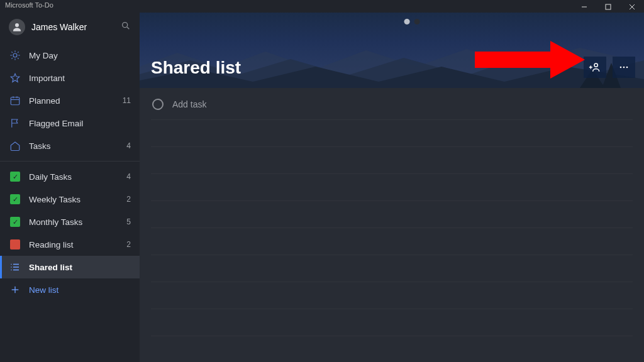 The image size is (644, 362). I want to click on sidebar-item-weekly-tasks: ✓ Weekly Tasks 2, so click(70, 199).